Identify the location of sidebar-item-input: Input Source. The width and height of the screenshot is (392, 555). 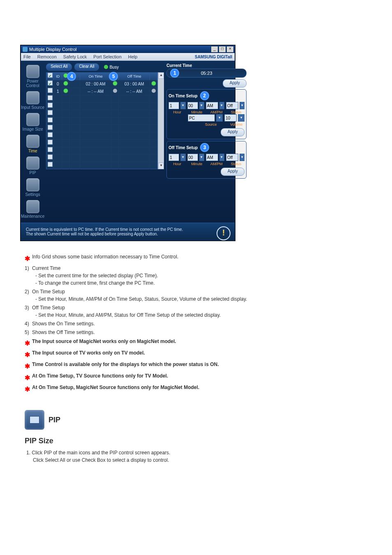
(33, 100).